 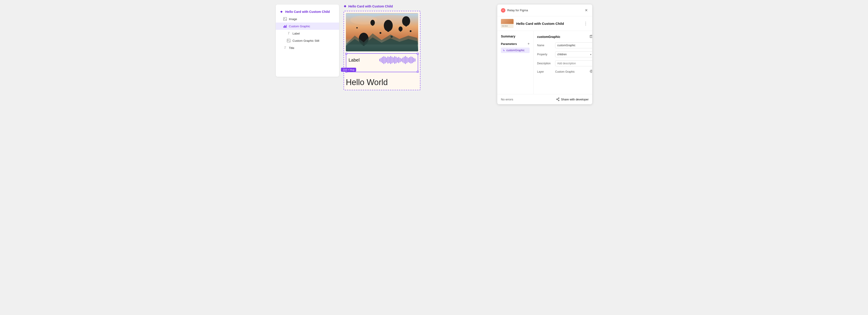 What do you see at coordinates (574, 55) in the screenshot?
I see `property-select: children slot render` at bounding box center [574, 55].